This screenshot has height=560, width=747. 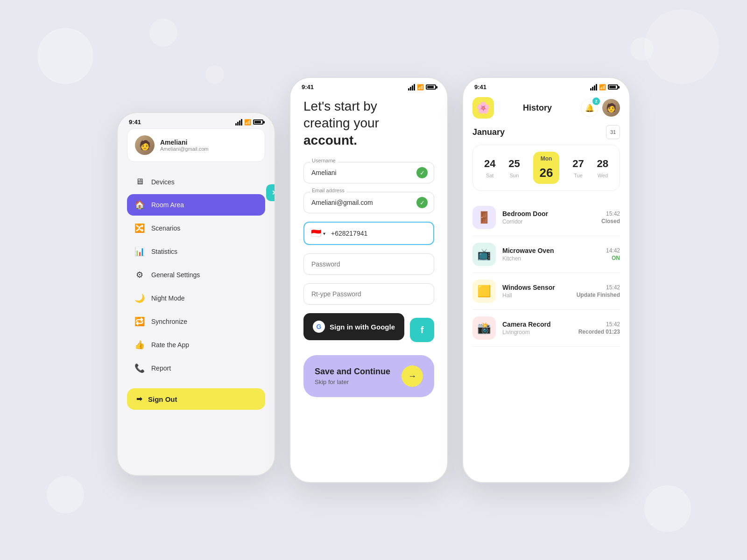 What do you see at coordinates (484, 328) in the screenshot?
I see `device-icon-camera-record: 📸` at bounding box center [484, 328].